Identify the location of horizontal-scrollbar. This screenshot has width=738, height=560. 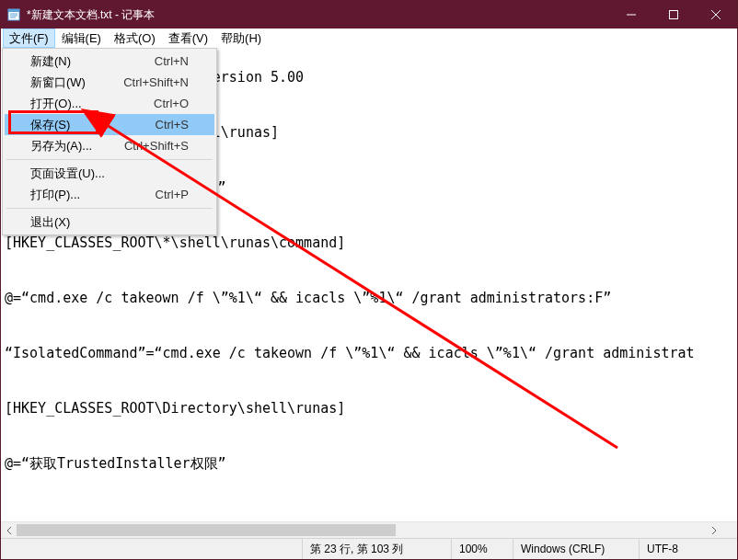
(369, 530).